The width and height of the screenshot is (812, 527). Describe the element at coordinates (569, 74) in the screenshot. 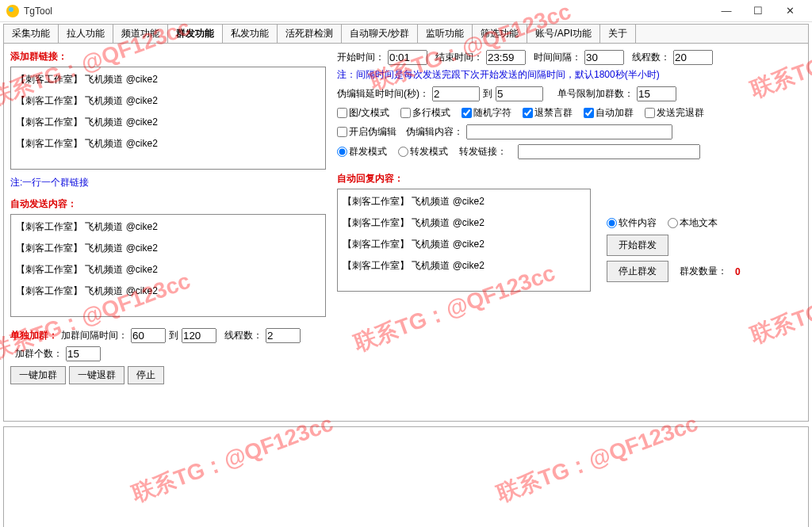

I see `interval-note: 注：间隔时间是每次发送完跟下次开始发送的间隔时间，默认1800秒(半小时)` at that location.